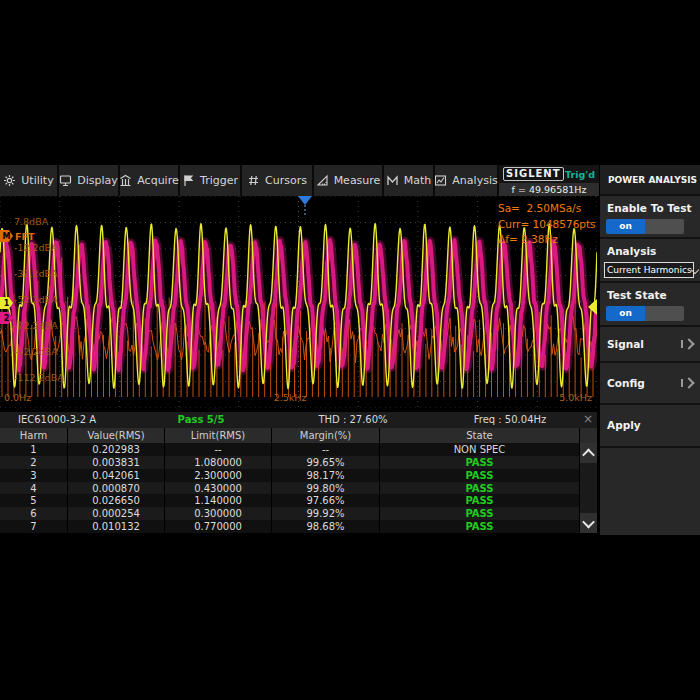 The height and width of the screenshot is (700, 700). Describe the element at coordinates (626, 344) in the screenshot. I see `signal-label: Signal` at that location.